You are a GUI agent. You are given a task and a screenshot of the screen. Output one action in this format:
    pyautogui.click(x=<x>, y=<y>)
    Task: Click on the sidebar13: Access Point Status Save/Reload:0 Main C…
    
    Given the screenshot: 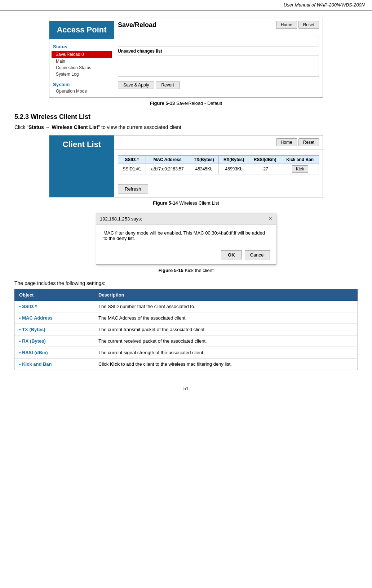 What is the action you would take?
    pyautogui.click(x=82, y=58)
    